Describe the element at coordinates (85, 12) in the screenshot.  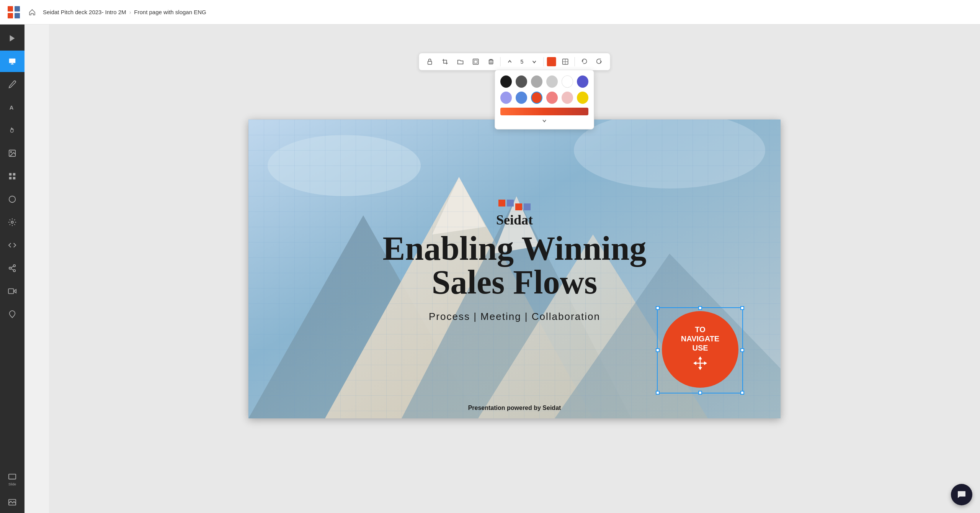
I see `breadcrumb-parent: Seidat Pitch deck 2023- Intro 2M` at that location.